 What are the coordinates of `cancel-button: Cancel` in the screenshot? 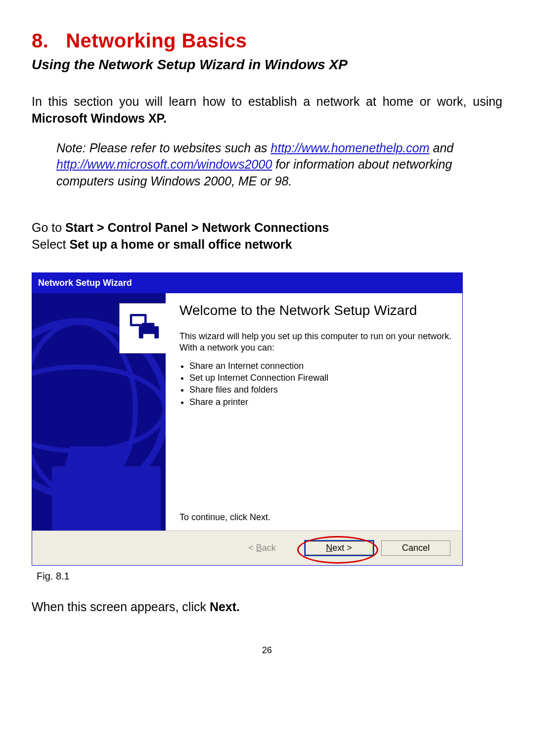 It's located at (416, 548).